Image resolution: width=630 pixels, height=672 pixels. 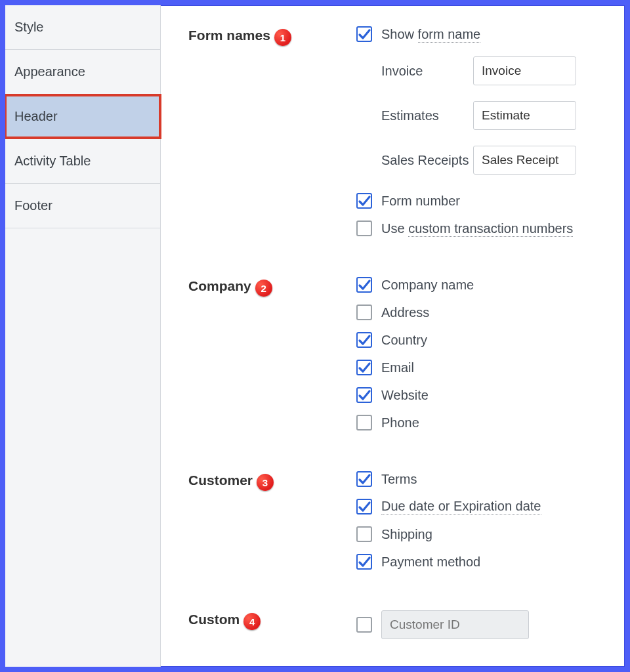 I want to click on option-label: Due date or Expiration date, so click(x=461, y=507).